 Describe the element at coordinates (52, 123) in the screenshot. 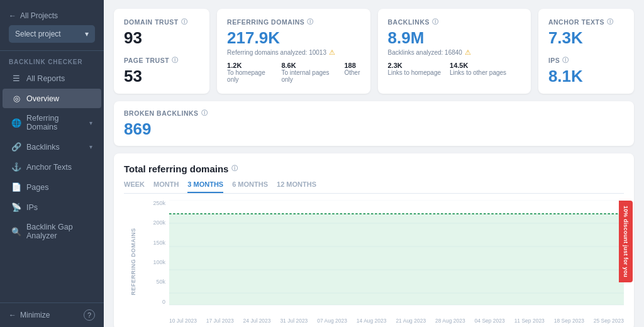

I see `sidebar-item-referring-domains: 🌐 Referring Domains ▾` at that location.